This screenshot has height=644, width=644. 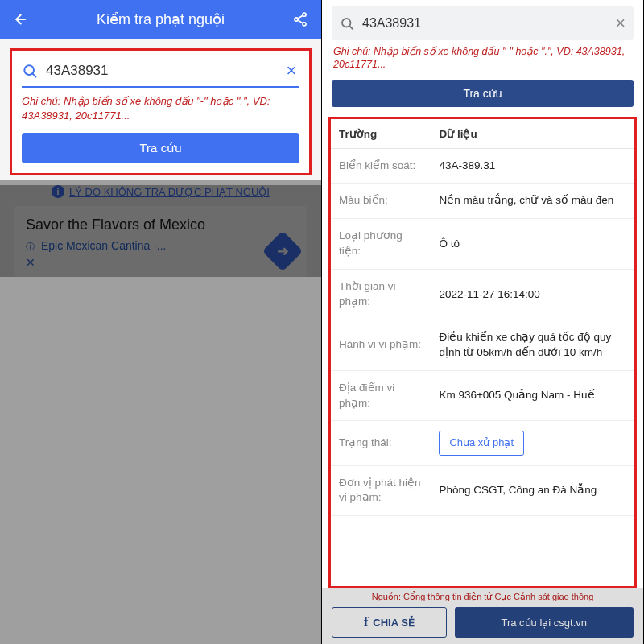 What do you see at coordinates (161, 112) in the screenshot?
I see `search-card: × Ghi chú: Nhập biển số xe không dấu "-"…` at bounding box center [161, 112].